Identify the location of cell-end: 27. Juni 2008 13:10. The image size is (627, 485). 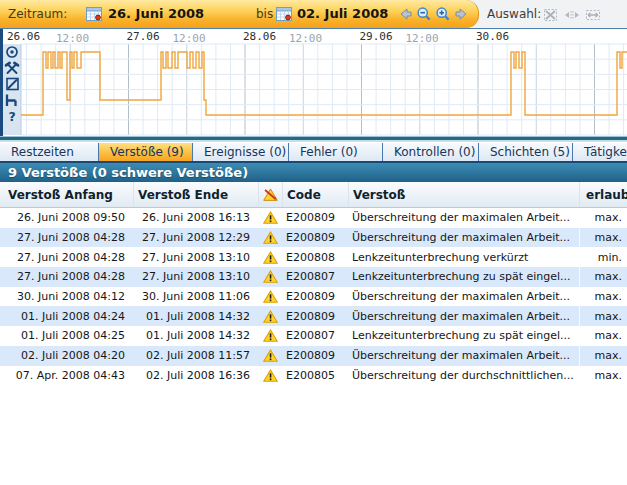
(196, 277).